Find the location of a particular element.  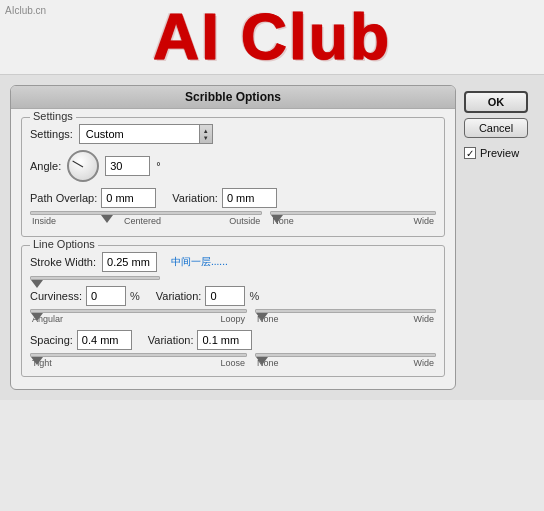

curviness-label-loopy: Loopy is located at coordinates (234, 319).